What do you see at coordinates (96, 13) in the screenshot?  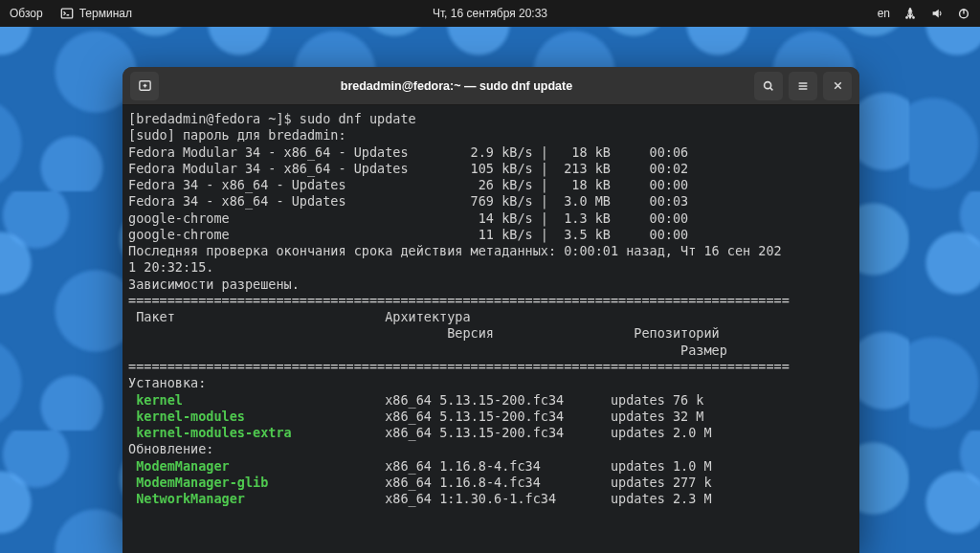 I see `active-app-menu: Терминал` at bounding box center [96, 13].